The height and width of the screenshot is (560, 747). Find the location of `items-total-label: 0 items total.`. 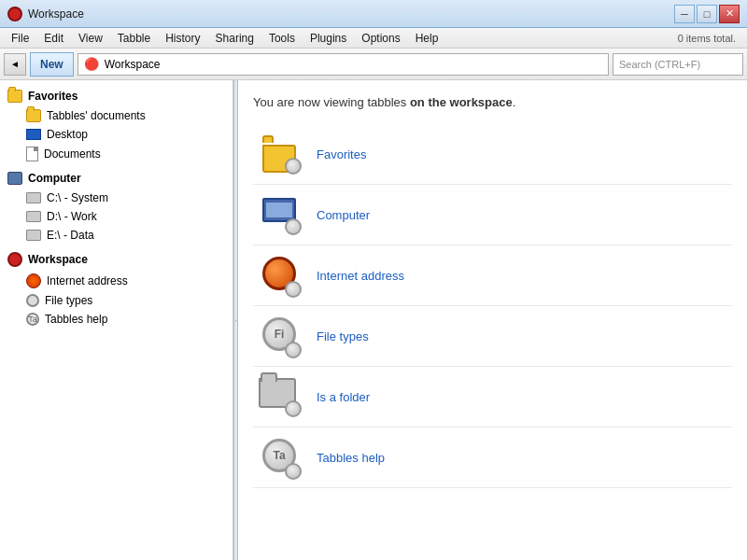

items-total-label: 0 items total. is located at coordinates (711, 38).